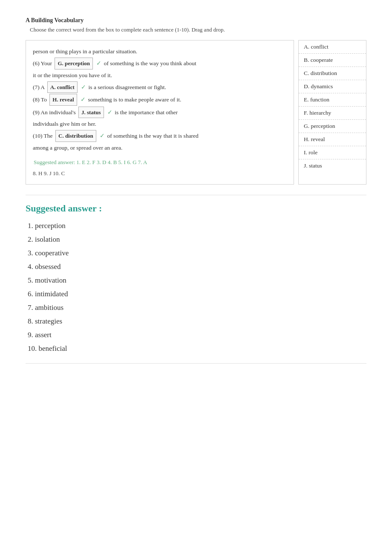 This screenshot has width=392, height=555. I want to click on answer-item-9: 9. assert, so click(196, 335).